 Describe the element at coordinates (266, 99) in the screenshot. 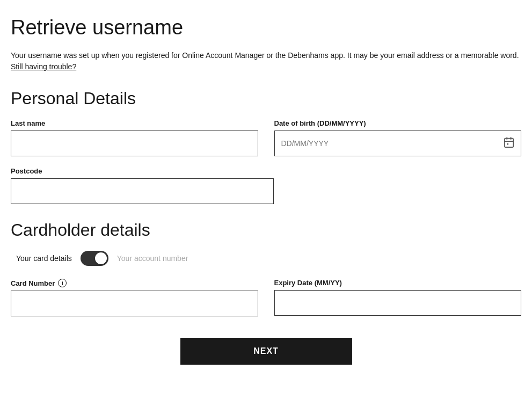

I see `personal-details-title: Personal Details` at that location.